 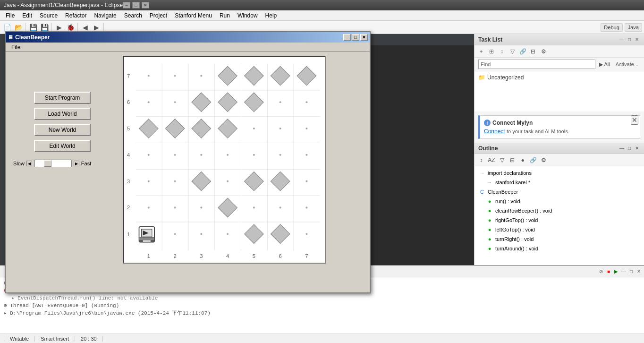 I want to click on outline-filter-button: ▽, so click(x=502, y=160).